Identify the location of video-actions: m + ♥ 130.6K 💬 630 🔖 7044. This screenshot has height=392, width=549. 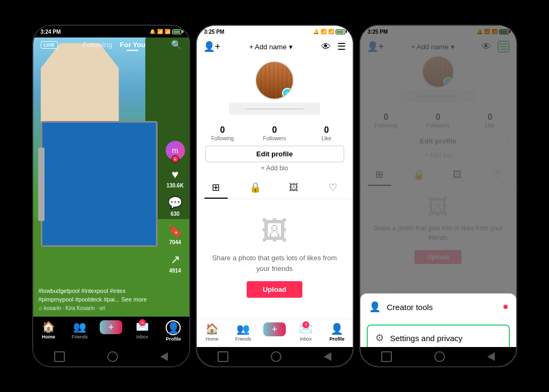
(175, 207).